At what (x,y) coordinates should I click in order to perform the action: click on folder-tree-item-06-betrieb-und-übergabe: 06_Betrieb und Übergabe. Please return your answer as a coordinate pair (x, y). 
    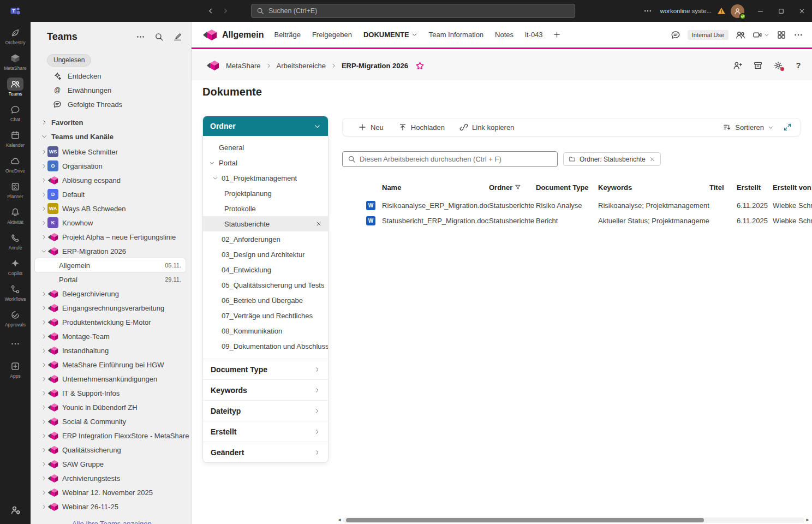
    Looking at the image, I should click on (265, 300).